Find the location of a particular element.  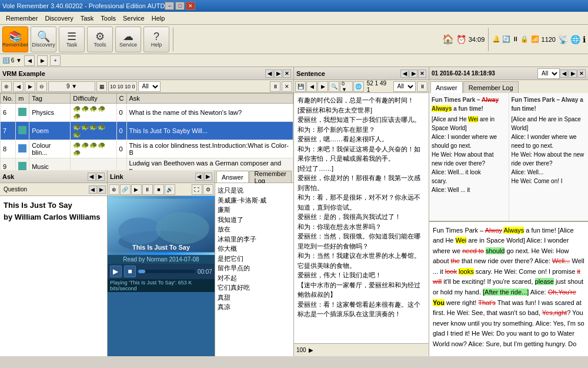

table-btn-2: ◀ is located at coordinates (18, 87).